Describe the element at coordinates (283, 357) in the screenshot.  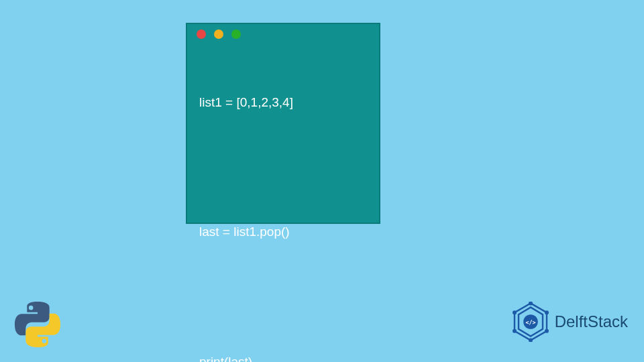
I see `code-line: print(last)` at that location.